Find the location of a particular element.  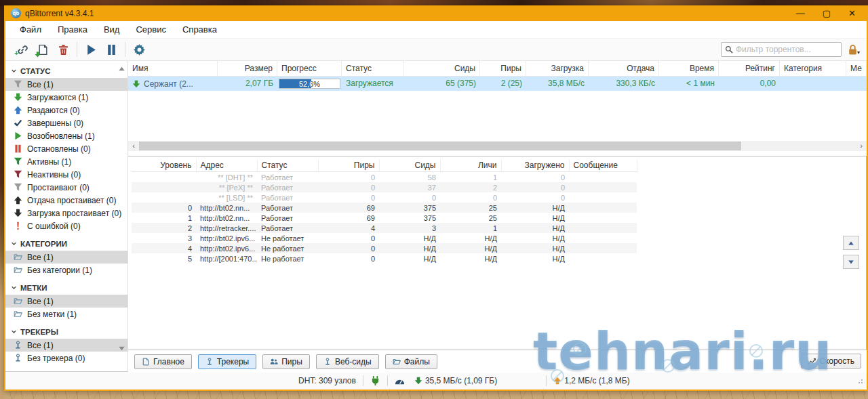

sidebar-scroll-down is located at coordinates (122, 348).